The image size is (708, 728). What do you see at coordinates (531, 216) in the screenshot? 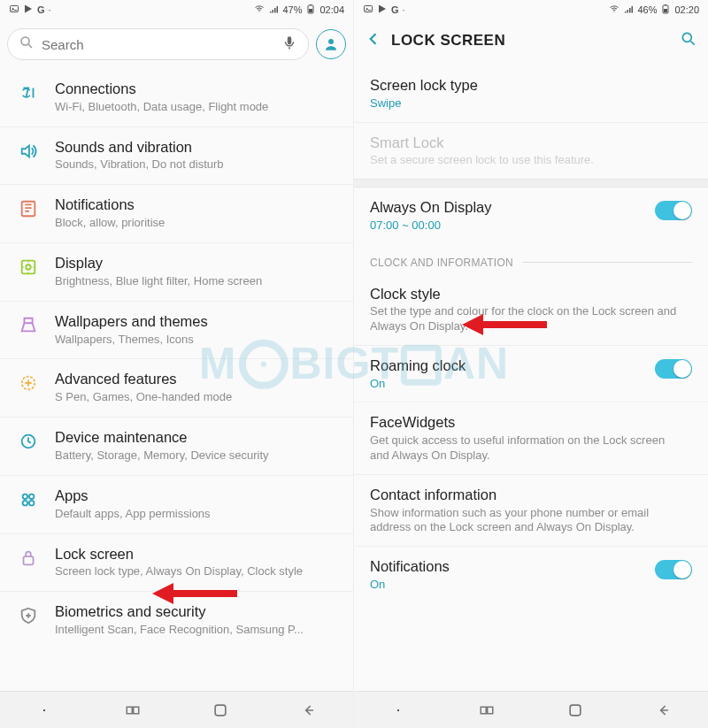
I see `item-always-on-display: Always On Display 07:00 ~ 00:00` at bounding box center [531, 216].